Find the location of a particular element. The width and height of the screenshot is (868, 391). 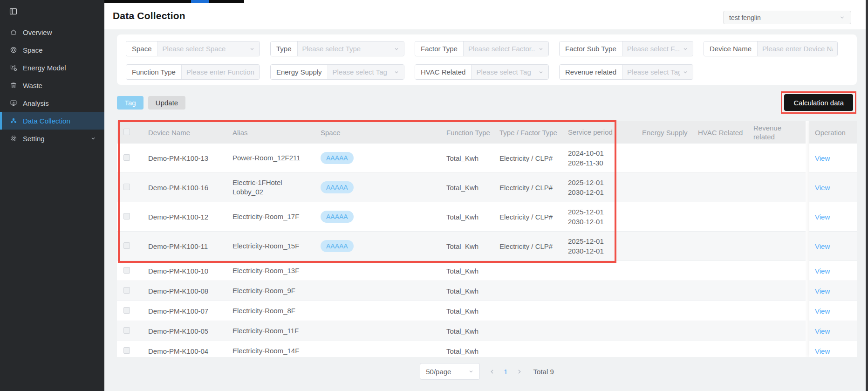

table-row: Demo-PM-K100-05 Electricity-Room_11F Tot… is located at coordinates (461, 331).